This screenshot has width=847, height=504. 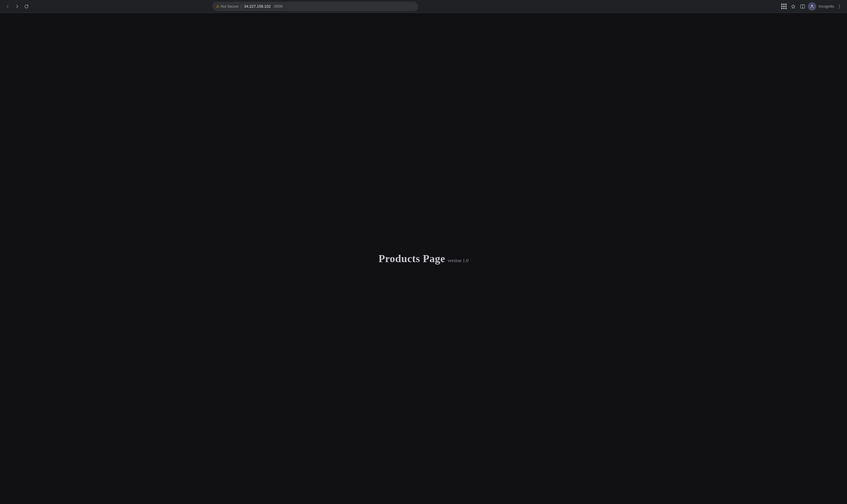 I want to click on address-port: :3000, so click(x=278, y=6).